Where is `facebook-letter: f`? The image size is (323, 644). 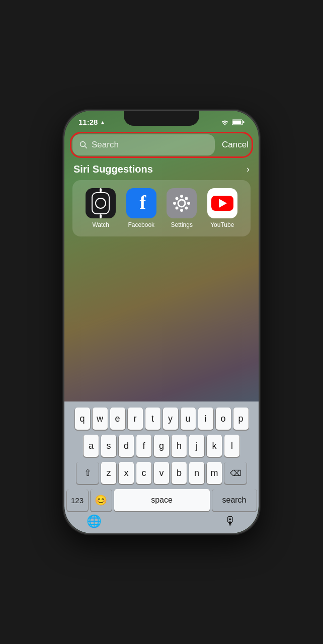 facebook-letter: f is located at coordinates (143, 202).